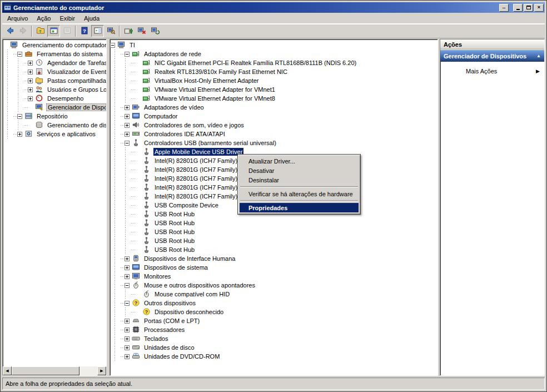 The height and width of the screenshot is (392, 547). I want to click on tree-item: Monitores, so click(274, 276).